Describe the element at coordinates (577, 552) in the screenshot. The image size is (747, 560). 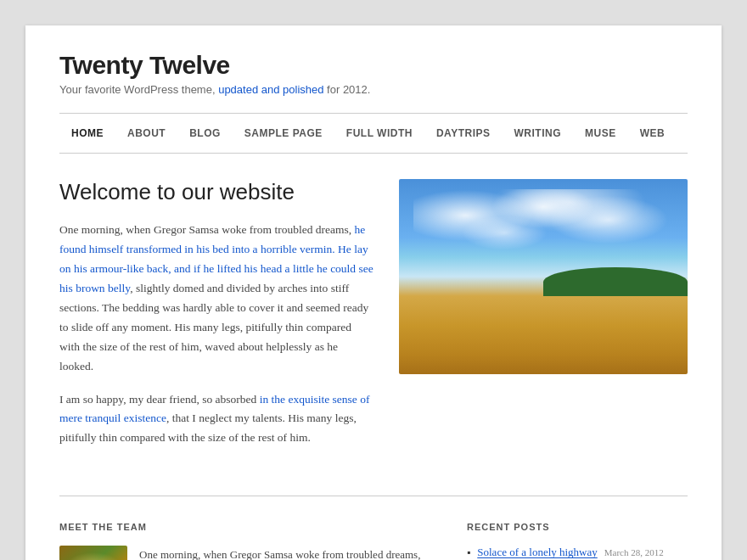
I see `list-item: Solace of a lonely highwayMarch 28, 2012` at that location.